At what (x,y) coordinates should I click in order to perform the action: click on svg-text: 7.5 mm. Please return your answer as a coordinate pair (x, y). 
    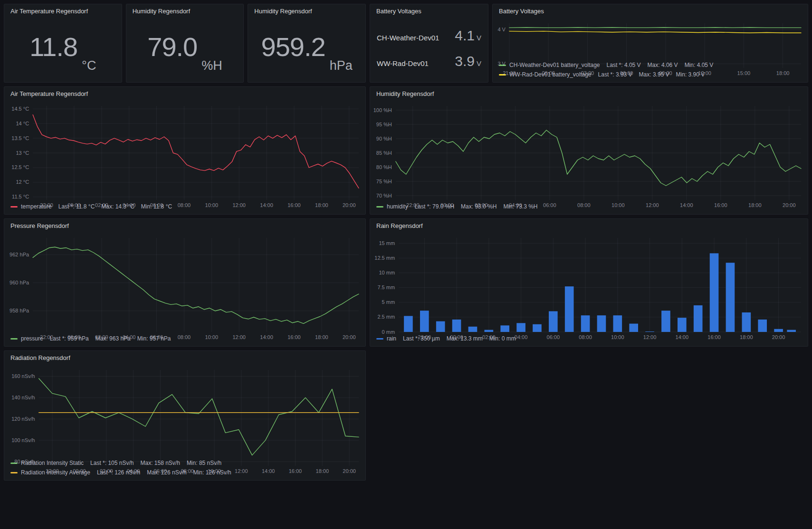
    Looking at the image, I should click on (386, 287).